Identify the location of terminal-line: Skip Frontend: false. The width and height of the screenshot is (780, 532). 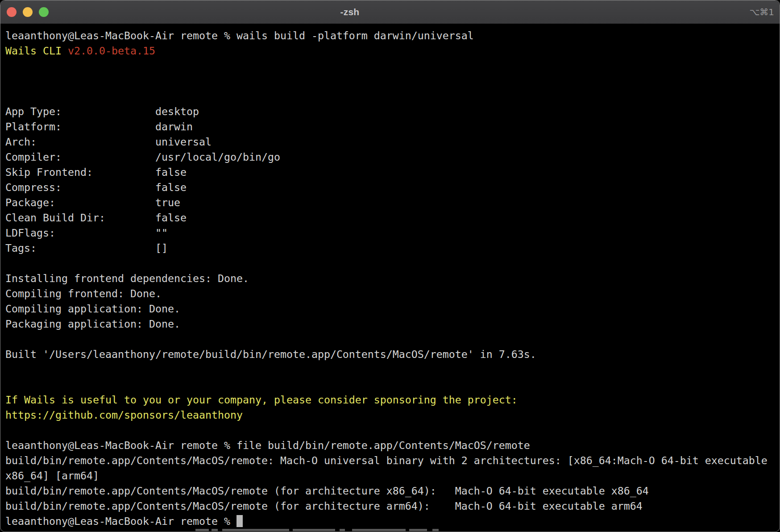
(392, 172).